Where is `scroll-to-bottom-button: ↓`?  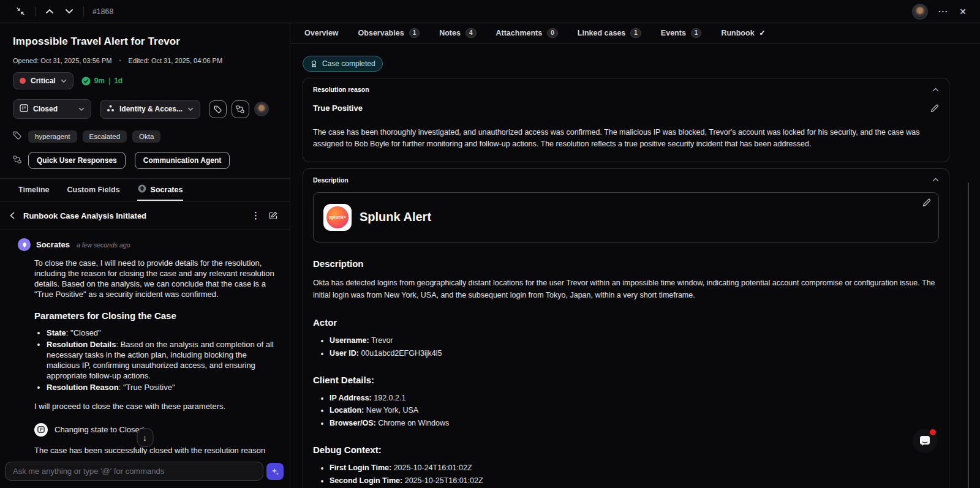 scroll-to-bottom-button: ↓ is located at coordinates (145, 437).